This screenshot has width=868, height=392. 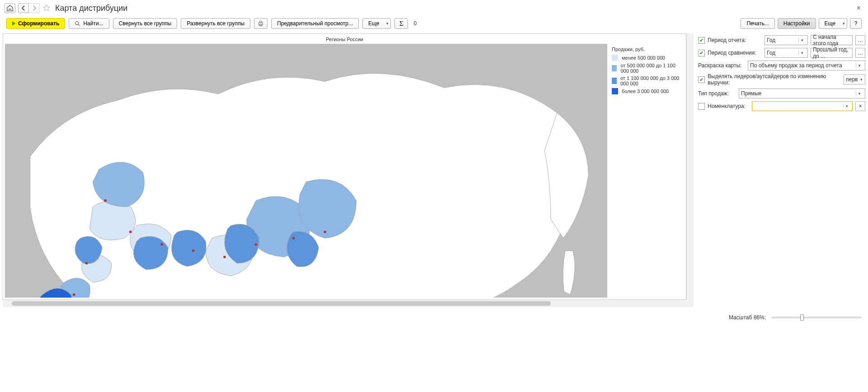 I want to click on toolbar-more-button: Еще, so click(x=377, y=23).